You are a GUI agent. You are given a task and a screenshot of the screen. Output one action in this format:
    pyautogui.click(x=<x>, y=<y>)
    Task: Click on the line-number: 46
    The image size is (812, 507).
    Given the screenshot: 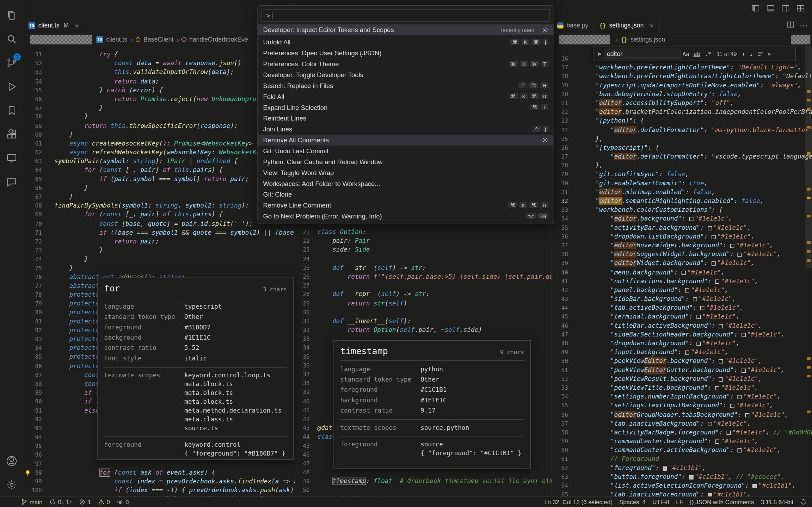 What is the action you would take?
    pyautogui.click(x=560, y=326)
    